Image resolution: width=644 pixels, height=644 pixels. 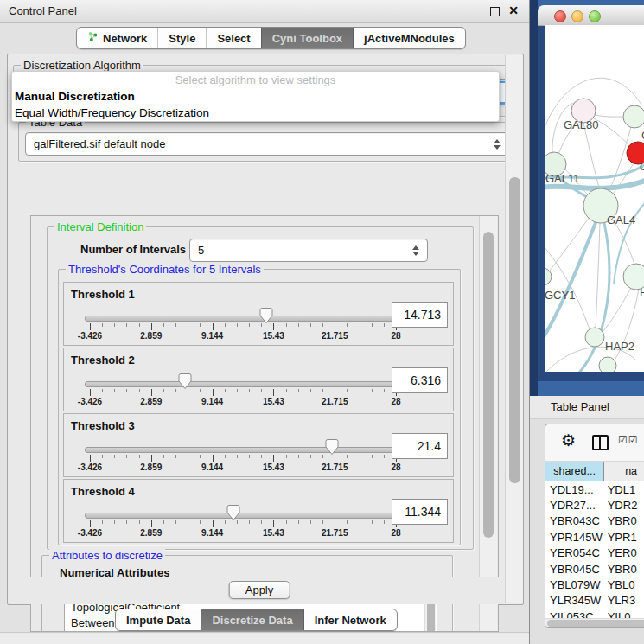 I want to click on close-icon: ✕, so click(x=513, y=10).